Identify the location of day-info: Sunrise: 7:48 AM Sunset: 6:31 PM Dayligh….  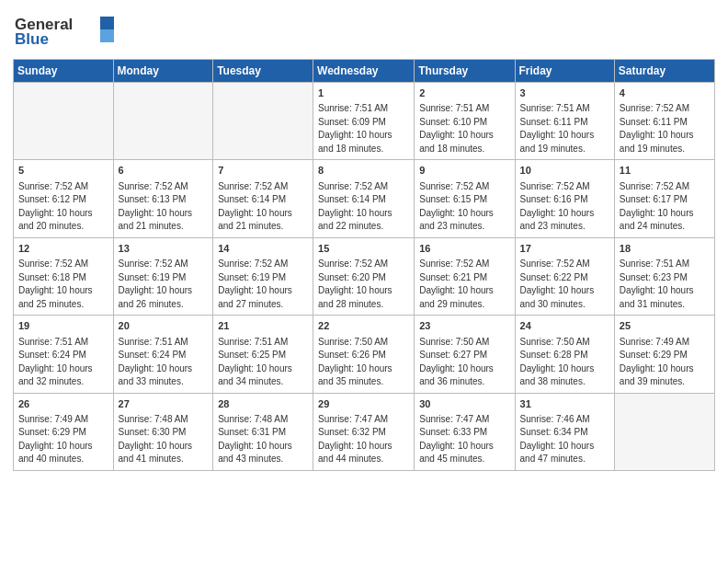
(263, 440).